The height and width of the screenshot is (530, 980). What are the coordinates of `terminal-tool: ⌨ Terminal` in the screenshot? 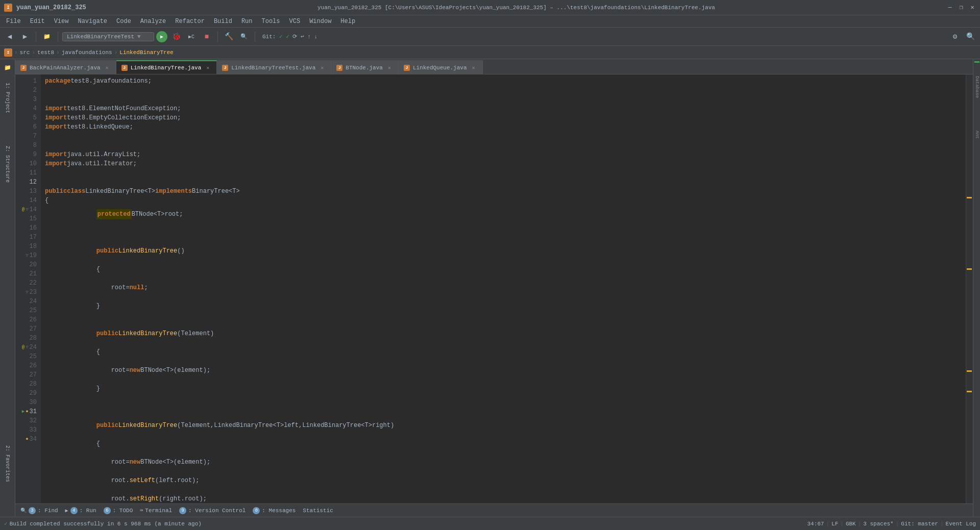 It's located at (156, 511).